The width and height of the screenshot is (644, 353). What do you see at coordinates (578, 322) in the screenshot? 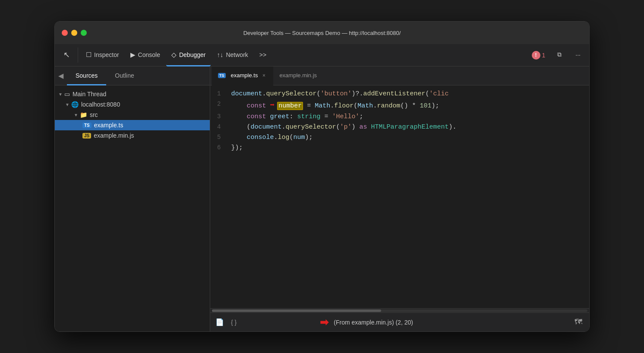
I see `footer-right: 🗺` at bounding box center [578, 322].